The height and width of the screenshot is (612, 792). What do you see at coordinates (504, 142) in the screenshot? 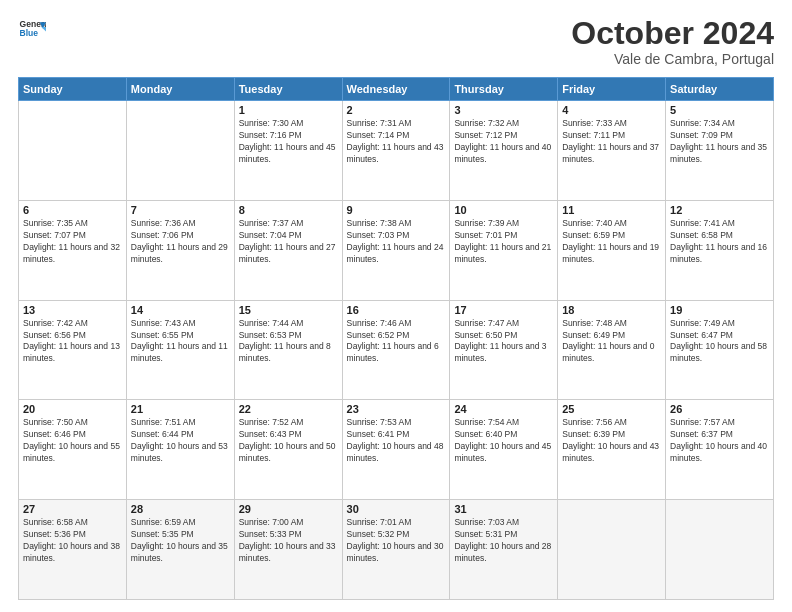
I see `day-info: Sunrise: 7:32 AMSunset: 7:12 PMDaylight:…` at bounding box center [504, 142].